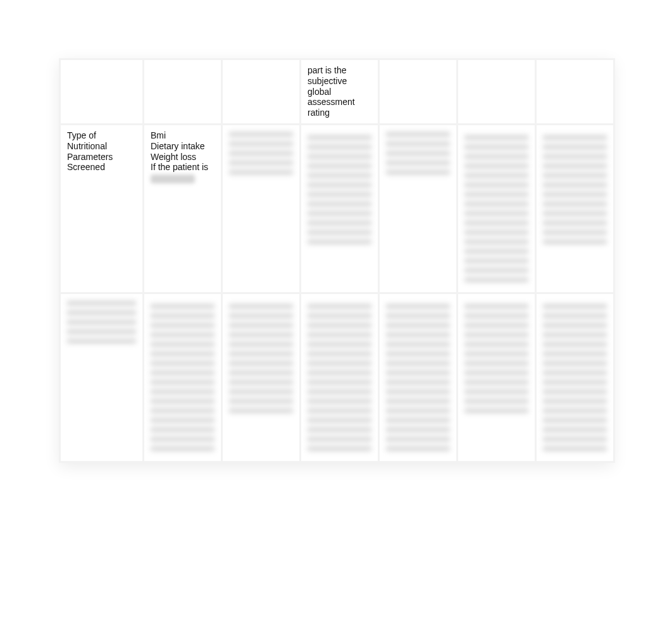  What do you see at coordinates (102, 92) in the screenshot?
I see `cell-r0-c0` at bounding box center [102, 92].